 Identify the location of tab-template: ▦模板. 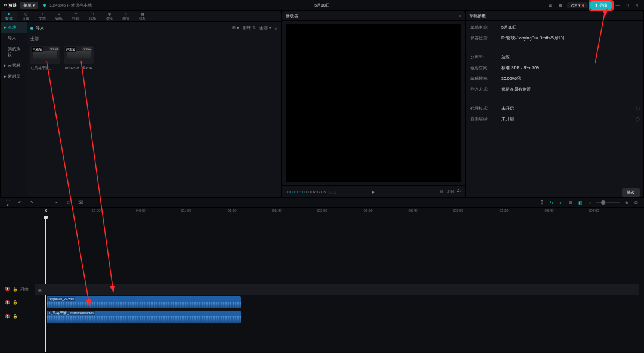
(143, 17).